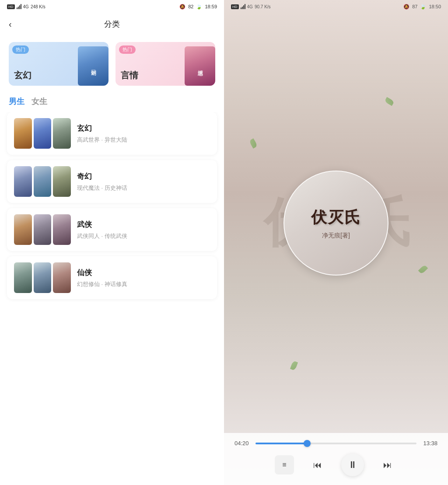  Describe the element at coordinates (23, 133) in the screenshot. I see `xuanhuan-cover1` at that location.